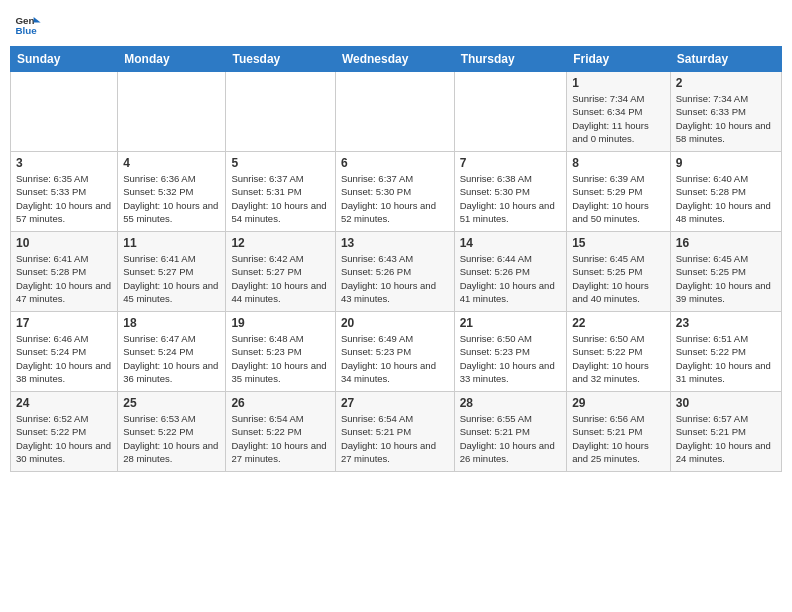  What do you see at coordinates (172, 358) in the screenshot?
I see `day-info: Sunrise: 6:47 AMSunset: 5:24 PMDaylight:…` at bounding box center [172, 358].